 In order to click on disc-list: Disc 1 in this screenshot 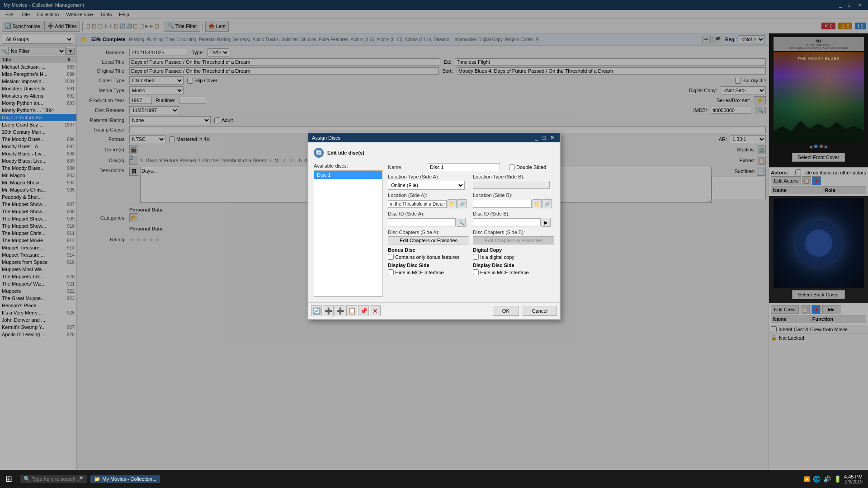, I will do `click(348, 234)`.